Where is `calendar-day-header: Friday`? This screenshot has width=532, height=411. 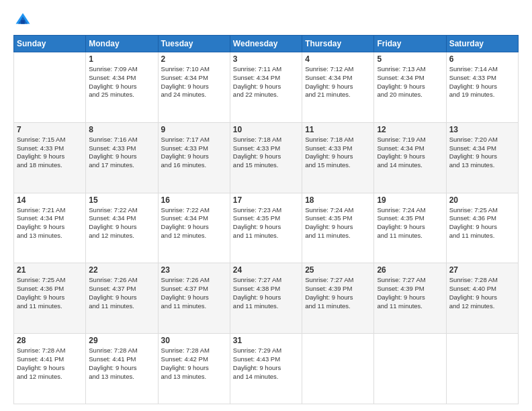 calendar-day-header: Friday is located at coordinates (410, 44).